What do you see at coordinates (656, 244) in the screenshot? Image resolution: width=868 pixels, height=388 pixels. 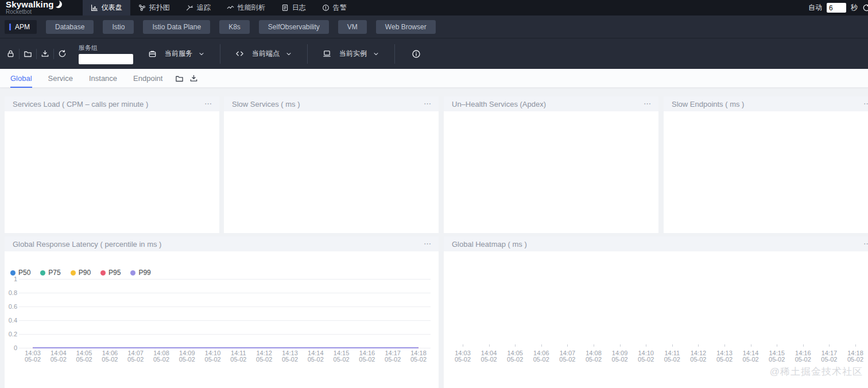 I see `panel-header: Global Heatmap ( ms )⋯` at bounding box center [656, 244].